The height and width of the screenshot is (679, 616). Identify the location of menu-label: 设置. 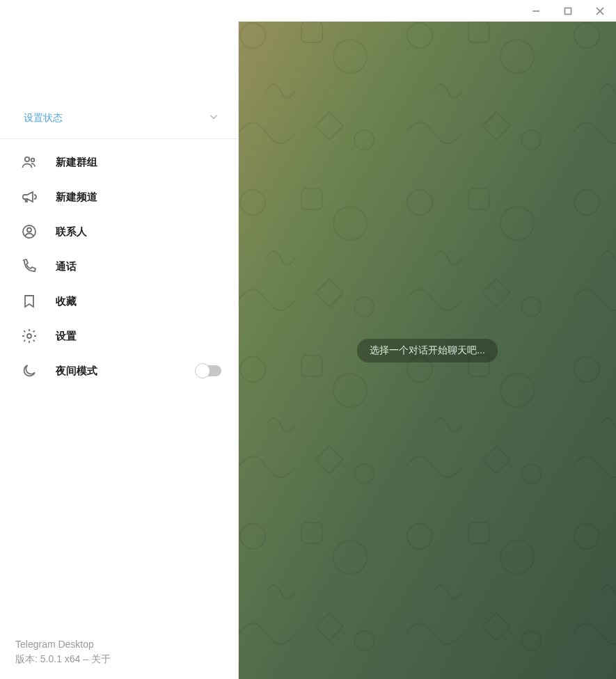
(139, 337).